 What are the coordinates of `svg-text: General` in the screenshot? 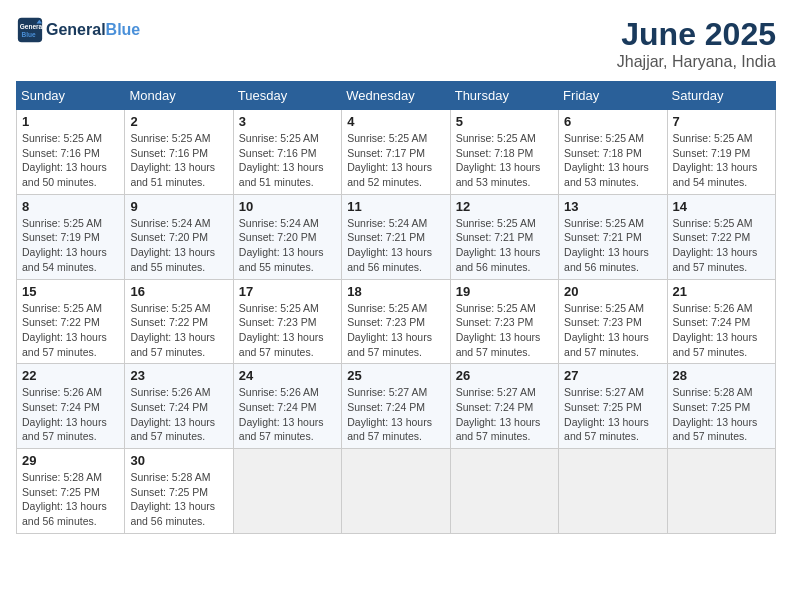 It's located at (32, 26).